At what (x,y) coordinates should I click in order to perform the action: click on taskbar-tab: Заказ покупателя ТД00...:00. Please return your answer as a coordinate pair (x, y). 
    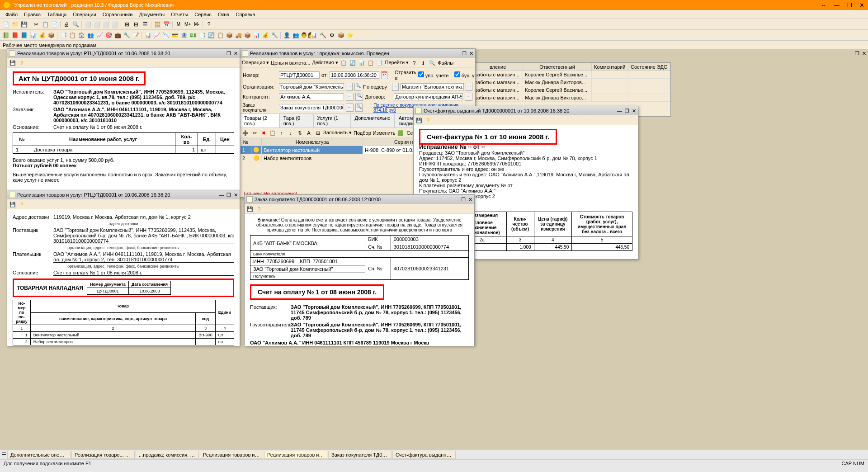
    Looking at the image, I should click on (360, 455).